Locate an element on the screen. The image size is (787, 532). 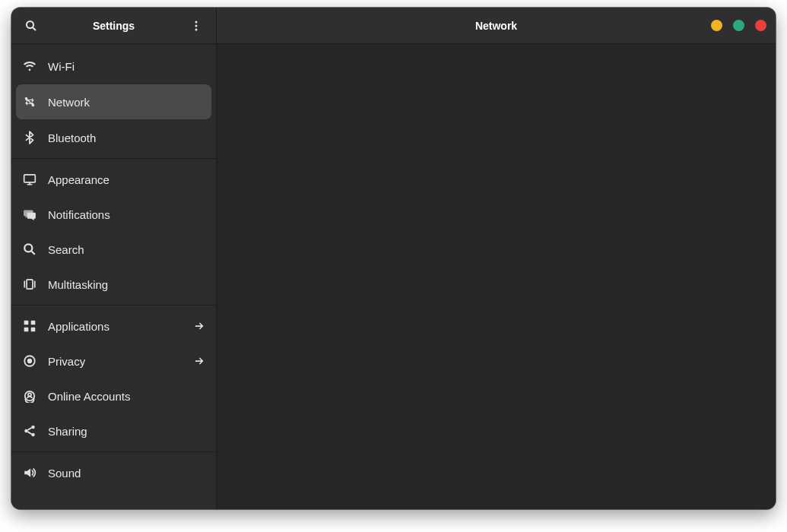
sound-icon is located at coordinates (30, 473).